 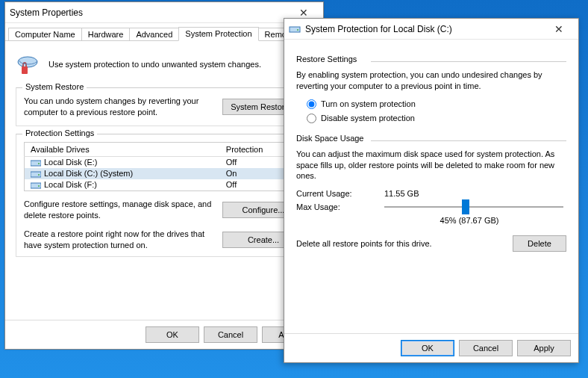 I want to click on group-legend: Protection Settings, so click(x=60, y=133).